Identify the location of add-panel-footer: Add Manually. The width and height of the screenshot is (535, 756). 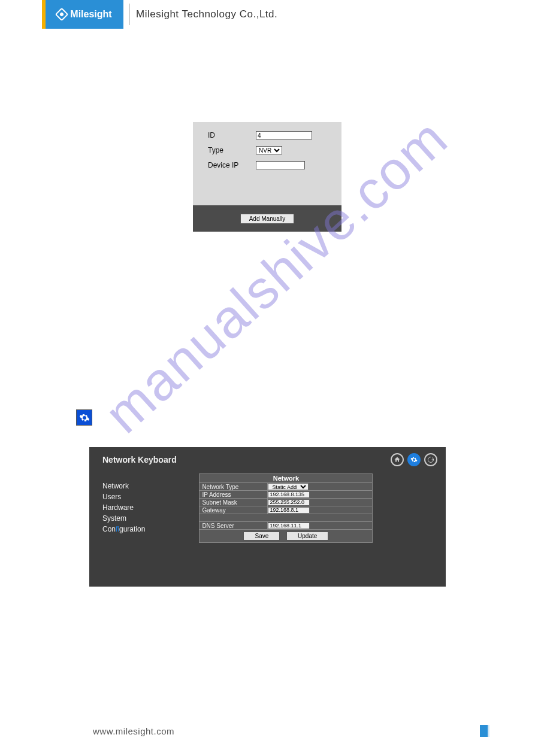
(267, 218).